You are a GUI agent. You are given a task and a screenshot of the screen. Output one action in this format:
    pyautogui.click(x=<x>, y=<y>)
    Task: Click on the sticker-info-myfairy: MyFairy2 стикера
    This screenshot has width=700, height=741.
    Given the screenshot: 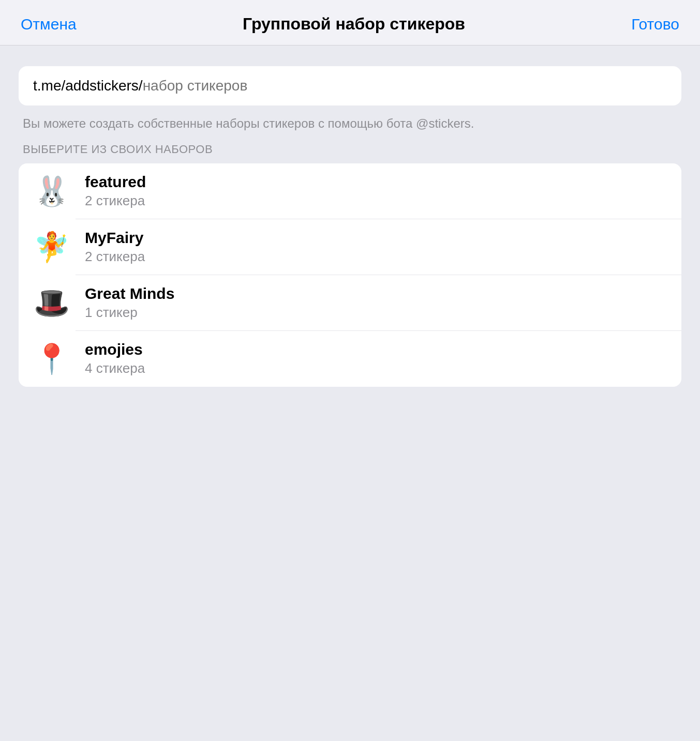 What is the action you would take?
    pyautogui.click(x=115, y=247)
    